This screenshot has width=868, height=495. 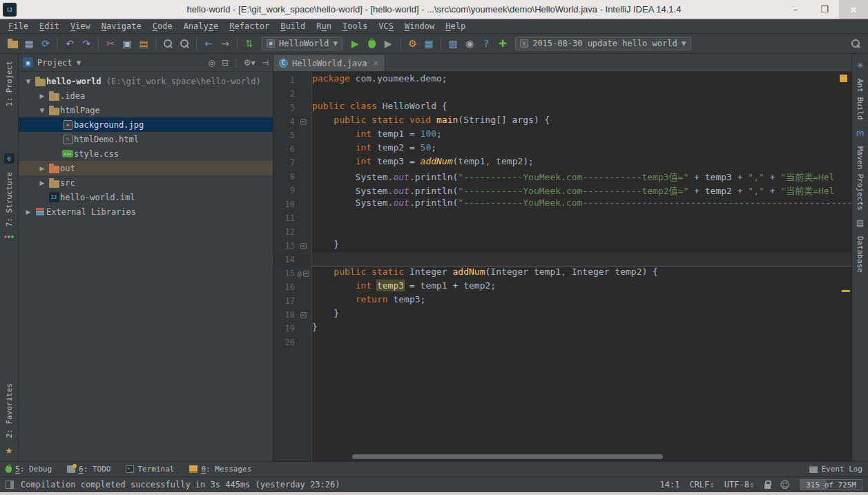 What do you see at coordinates (740, 485) in the screenshot?
I see `encoding-widget: UTF-8⇕` at bounding box center [740, 485].